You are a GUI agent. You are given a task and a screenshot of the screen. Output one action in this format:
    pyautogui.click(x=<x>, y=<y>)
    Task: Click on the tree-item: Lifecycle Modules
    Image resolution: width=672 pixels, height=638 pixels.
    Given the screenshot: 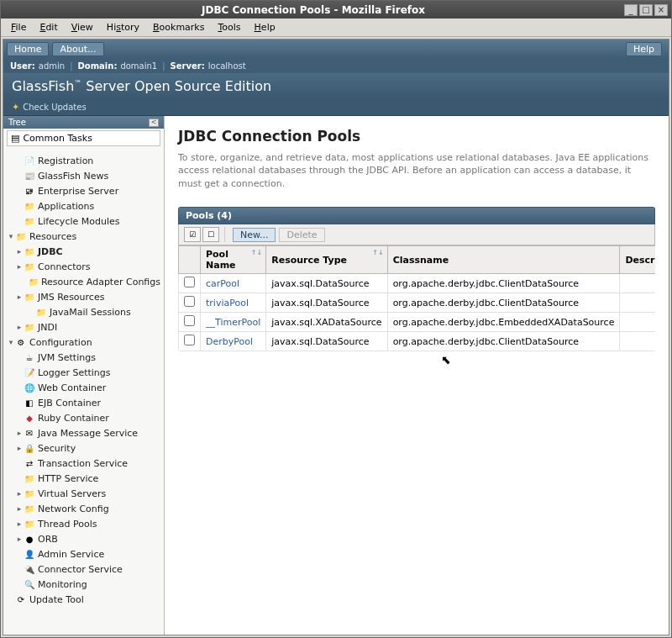 What is the action you would take?
    pyautogui.click(x=84, y=221)
    